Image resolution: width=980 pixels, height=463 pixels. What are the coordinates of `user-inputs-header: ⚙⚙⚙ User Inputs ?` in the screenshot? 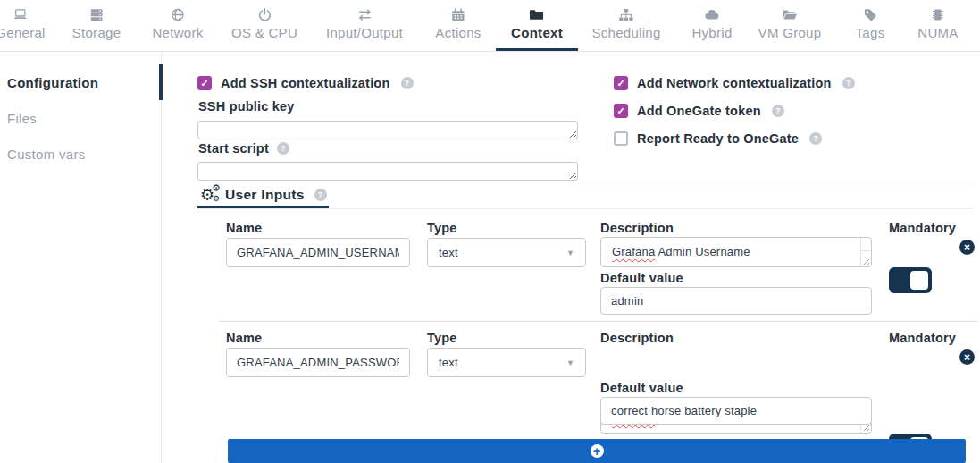 It's located at (264, 195).